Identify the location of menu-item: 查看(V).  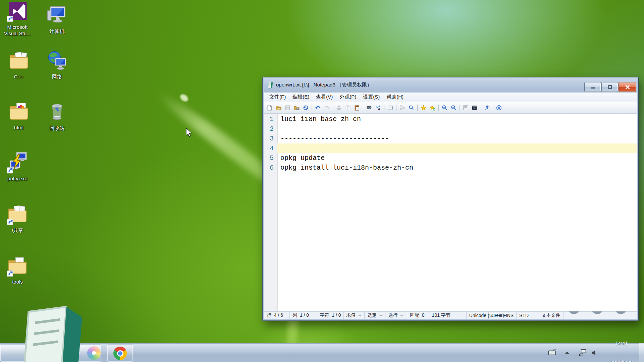
(324, 97).